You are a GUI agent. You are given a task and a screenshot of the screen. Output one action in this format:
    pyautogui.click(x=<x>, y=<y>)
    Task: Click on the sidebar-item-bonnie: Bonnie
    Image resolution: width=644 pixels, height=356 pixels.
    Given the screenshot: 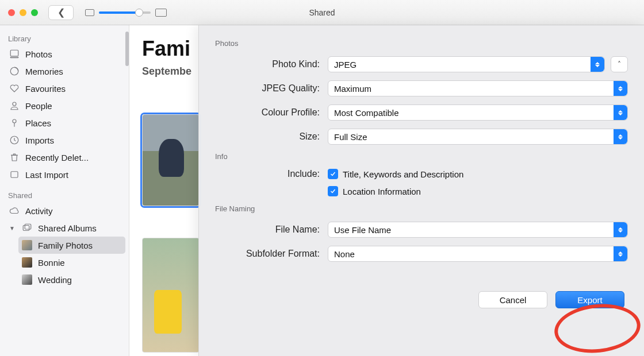 What is the action you would take?
    pyautogui.click(x=72, y=262)
    